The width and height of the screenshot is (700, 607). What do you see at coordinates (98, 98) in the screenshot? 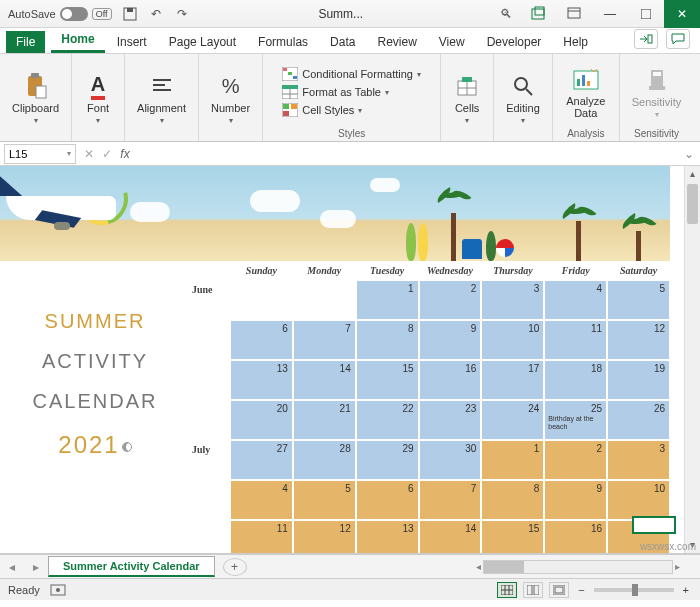
I see `font-button: A Font▾` at bounding box center [98, 98].